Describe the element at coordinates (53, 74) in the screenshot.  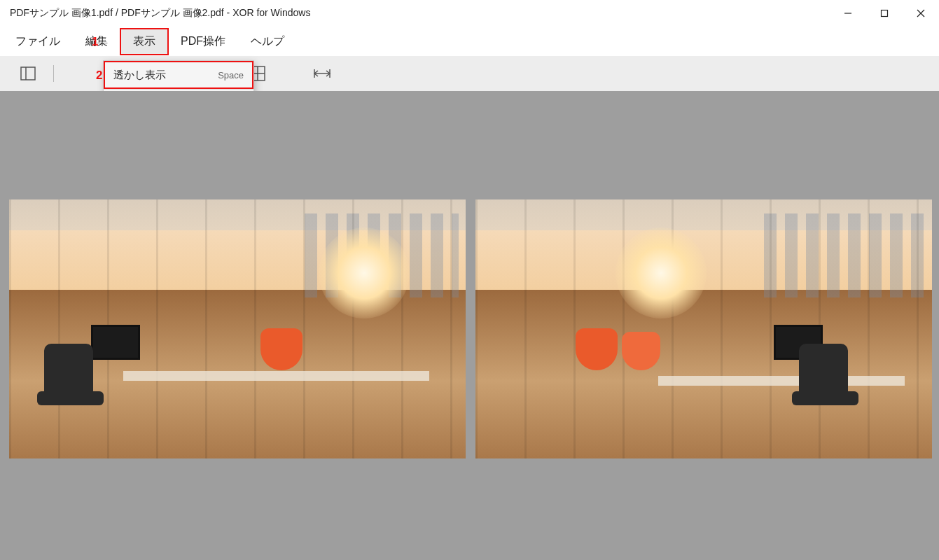
I see `toolbar-separator` at that location.